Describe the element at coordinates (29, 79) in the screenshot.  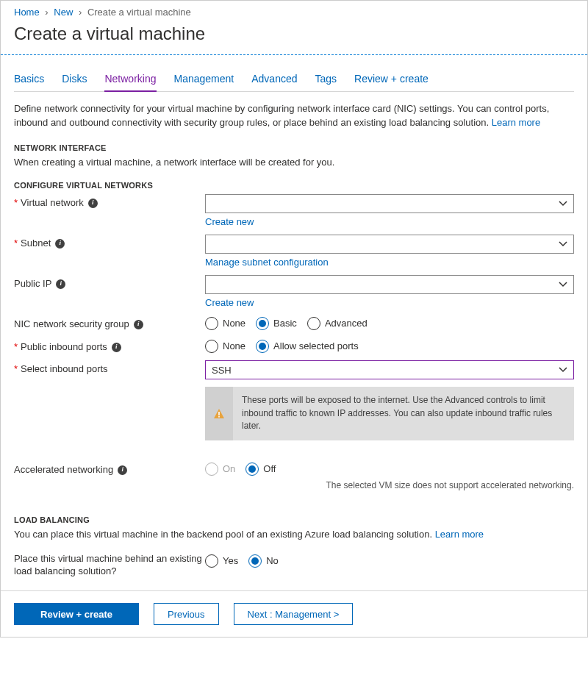
I see `tab-basics: Basics` at that location.